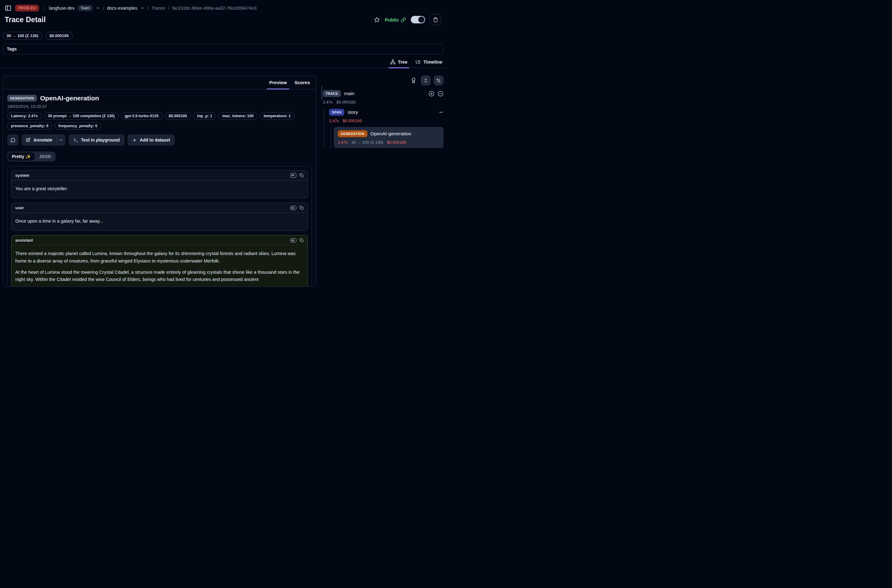 The width and height of the screenshot is (892, 588). Describe the element at coordinates (44, 8) in the screenshot. I see `topbar-divider` at that location.